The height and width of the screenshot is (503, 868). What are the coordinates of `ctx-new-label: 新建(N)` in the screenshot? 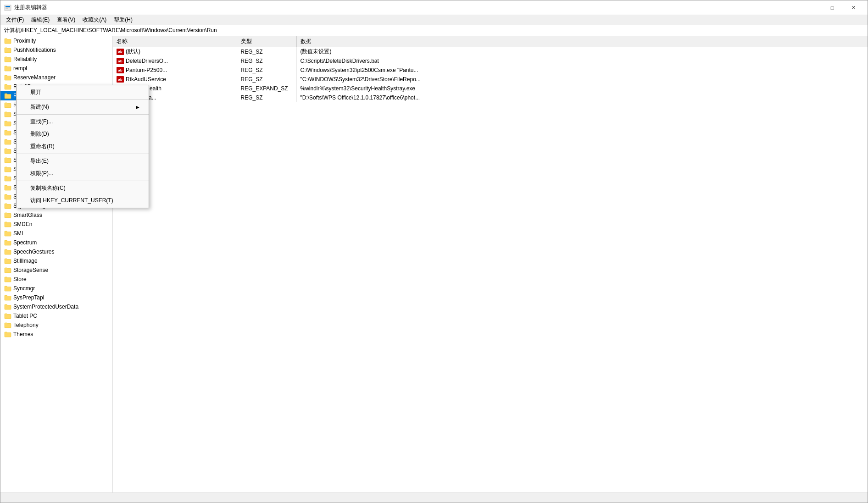 It's located at (39, 107).